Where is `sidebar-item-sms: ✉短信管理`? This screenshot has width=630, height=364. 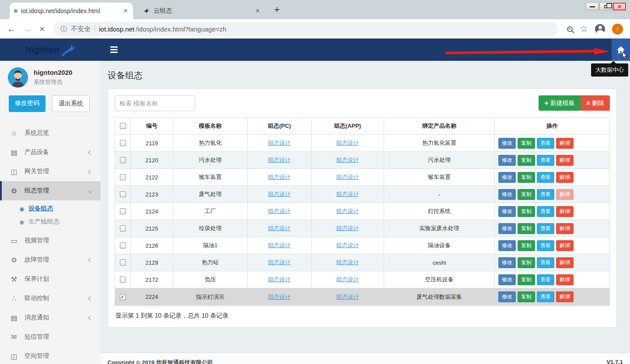
sidebar-item-sms: ✉短信管理 is located at coordinates (50, 337).